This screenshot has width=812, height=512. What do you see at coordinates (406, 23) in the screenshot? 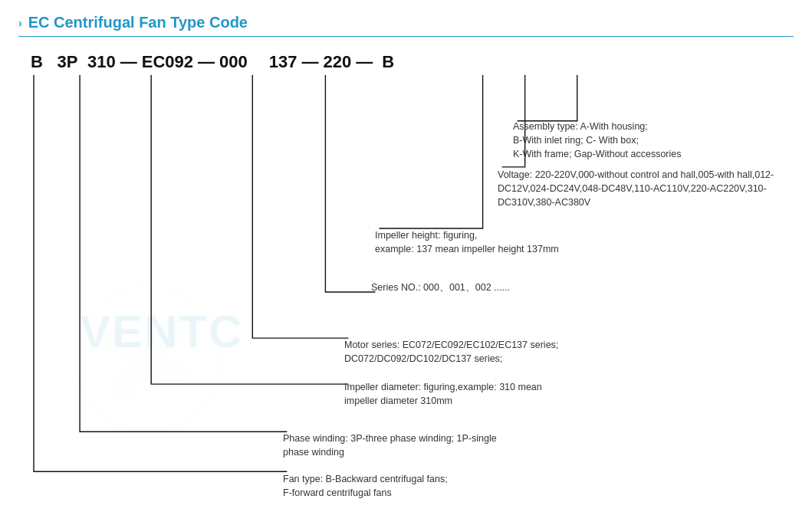
I see `title-row: › EC Centrifugal Fan Type Code` at bounding box center [406, 23].